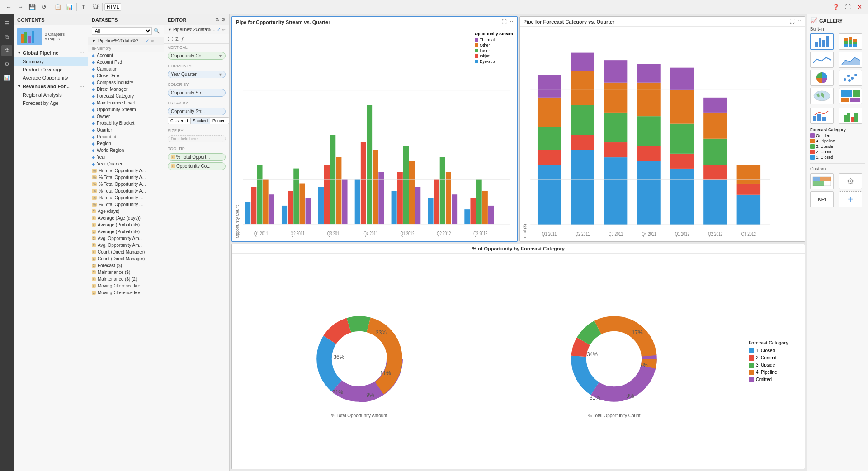 This screenshot has width=868, height=471. Describe the element at coordinates (197, 157) in the screenshot. I see `tooltip-pill-1: Σ % Total Opport...` at that location.